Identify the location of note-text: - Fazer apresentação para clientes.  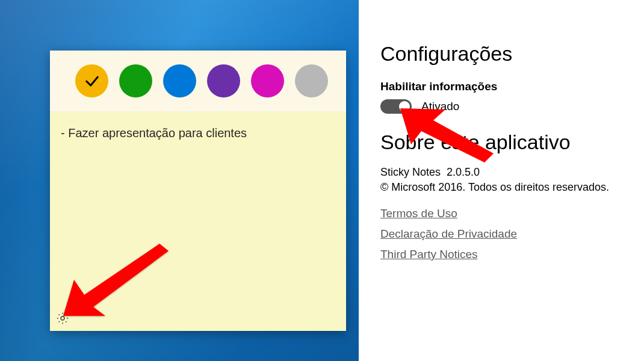
(154, 133).